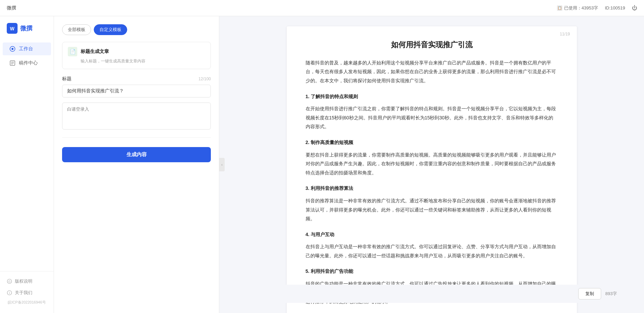  What do you see at coordinates (28, 63) in the screenshot?
I see `drafts-label: 稿件中心` at bounding box center [28, 63].